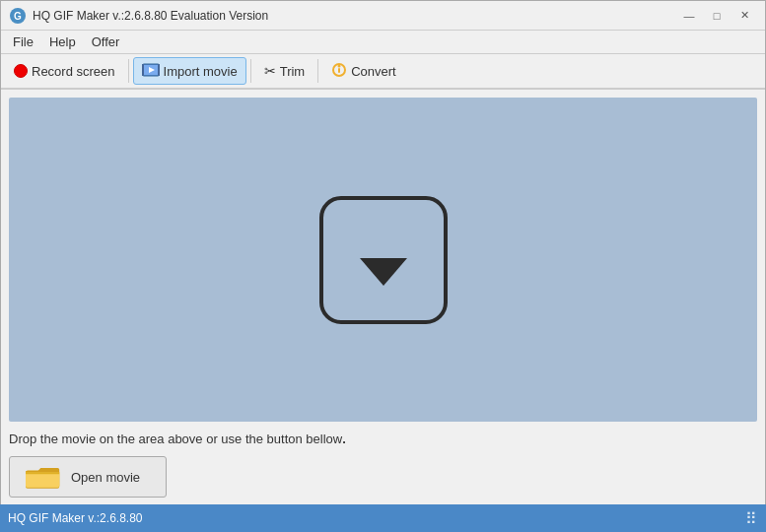  I want to click on record-screen-button: Record screen, so click(65, 71).